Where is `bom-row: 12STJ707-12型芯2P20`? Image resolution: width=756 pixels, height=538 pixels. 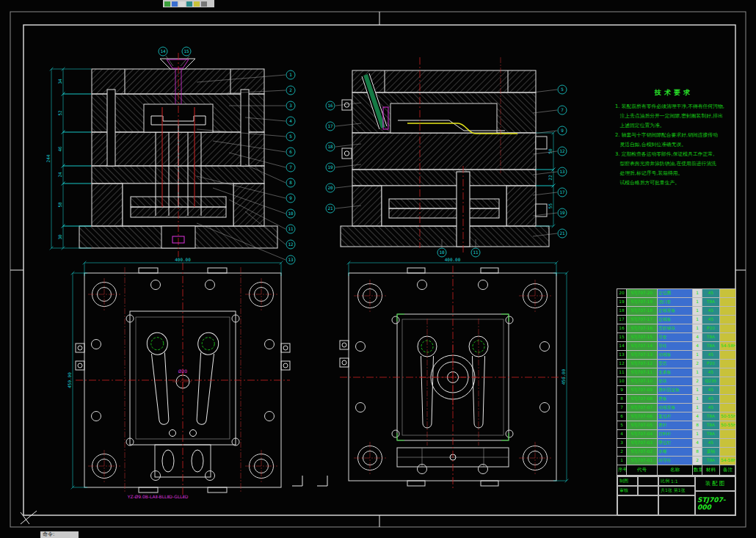
bom-row: 12STJ707-12型芯2P20 is located at coordinates (677, 364).